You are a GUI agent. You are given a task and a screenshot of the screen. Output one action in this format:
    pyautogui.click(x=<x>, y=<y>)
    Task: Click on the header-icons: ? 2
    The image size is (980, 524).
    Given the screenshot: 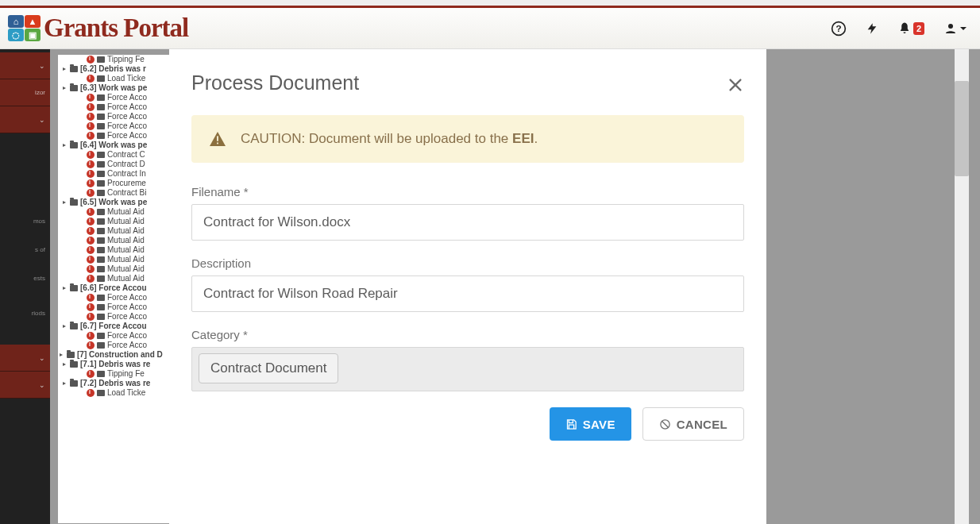 What is the action you would take?
    pyautogui.click(x=899, y=29)
    